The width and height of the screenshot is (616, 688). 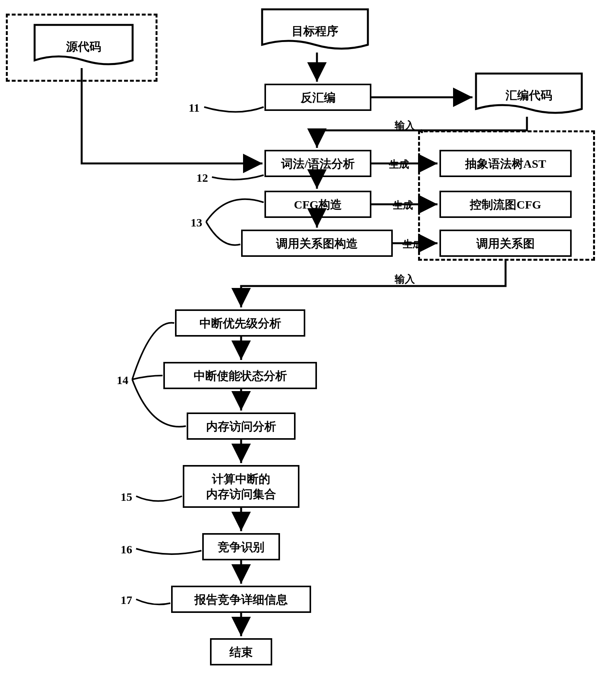 What do you see at coordinates (315, 31) in the screenshot?
I see `target-program-label: 目标程序` at bounding box center [315, 31].